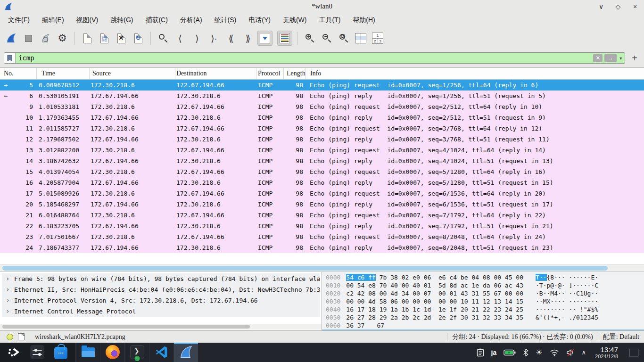  Describe the element at coordinates (132, 74) in the screenshot. I see `column-source: Source` at that location.